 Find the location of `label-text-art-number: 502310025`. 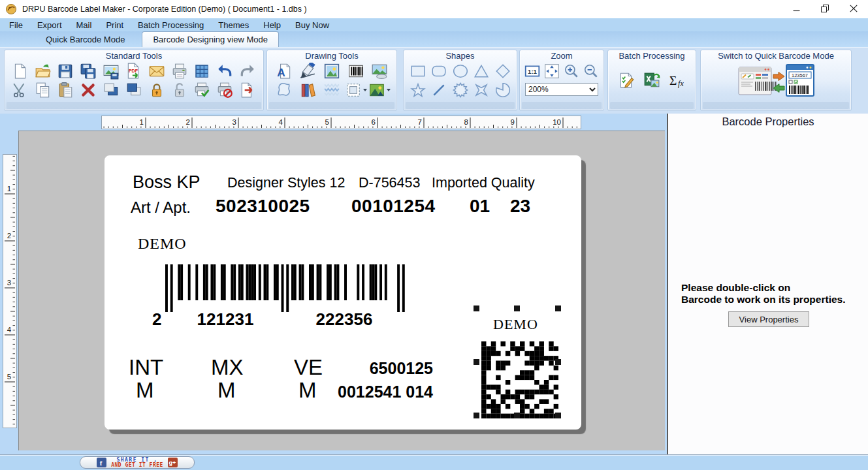

label-text-art-number: 502310025 is located at coordinates (263, 206).